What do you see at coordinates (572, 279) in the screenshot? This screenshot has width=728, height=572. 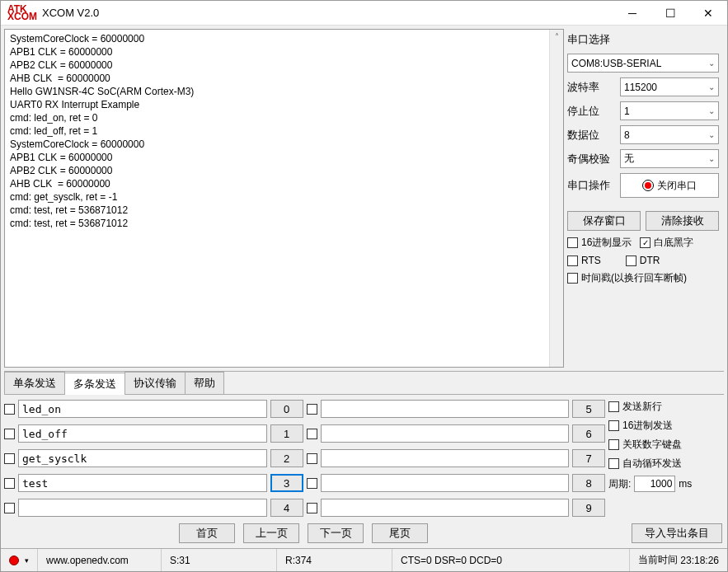 I see `timestamp-checkbox` at bounding box center [572, 279].